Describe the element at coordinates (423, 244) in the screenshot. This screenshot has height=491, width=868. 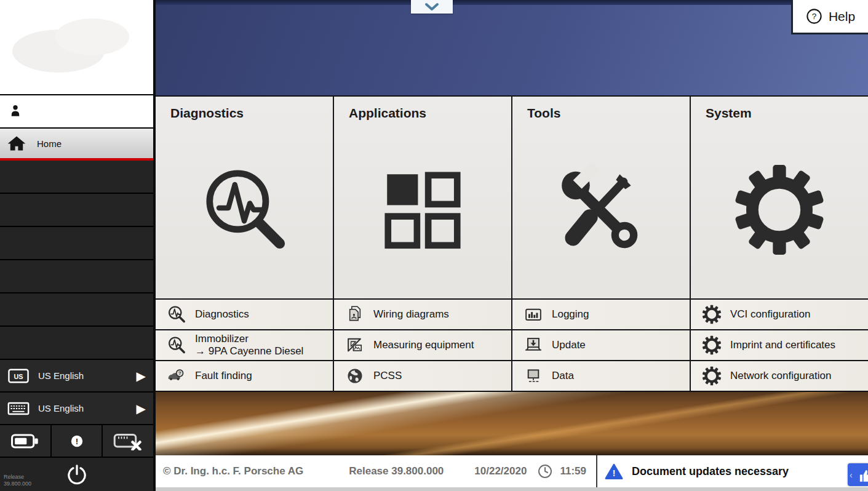
I see `column-applications: Applications Wiring diagrams Measuring e…` at that location.